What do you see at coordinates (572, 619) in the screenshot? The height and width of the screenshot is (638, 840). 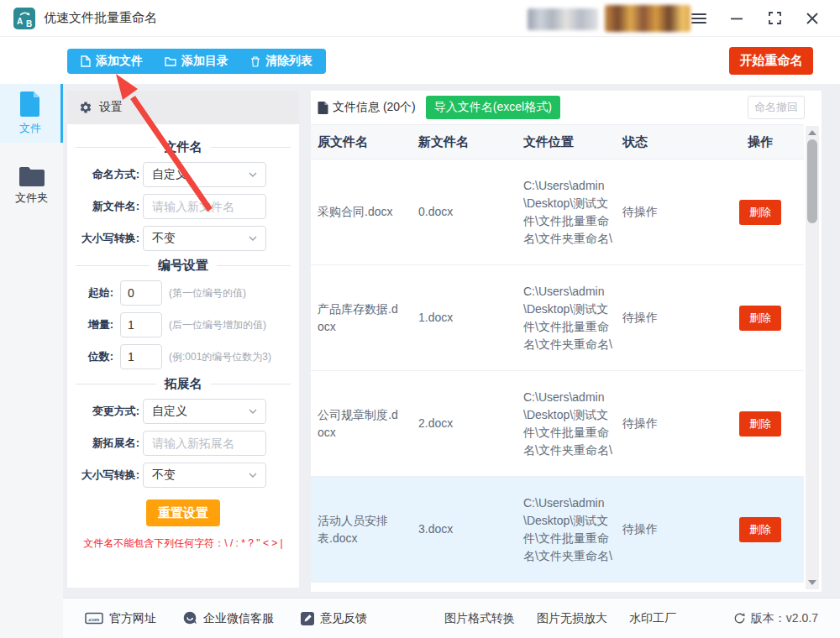 I see `image-lossless-enlarge-link: 图片无损放大` at bounding box center [572, 619].